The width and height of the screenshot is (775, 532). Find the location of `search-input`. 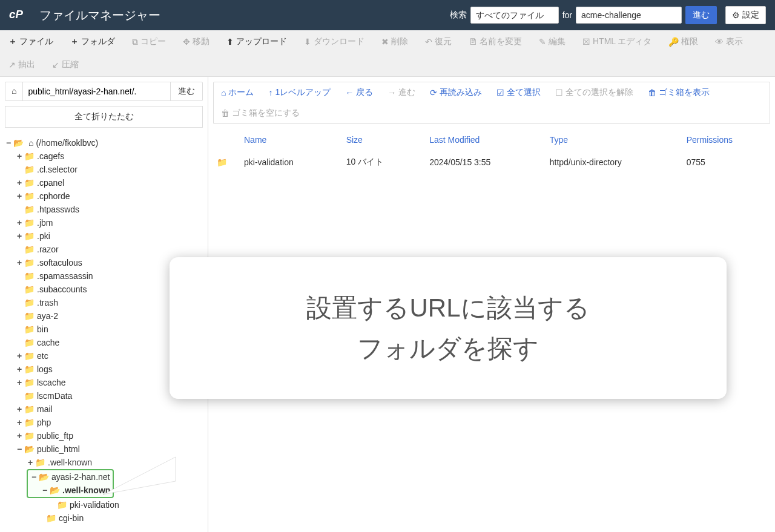

search-input is located at coordinates (628, 15).